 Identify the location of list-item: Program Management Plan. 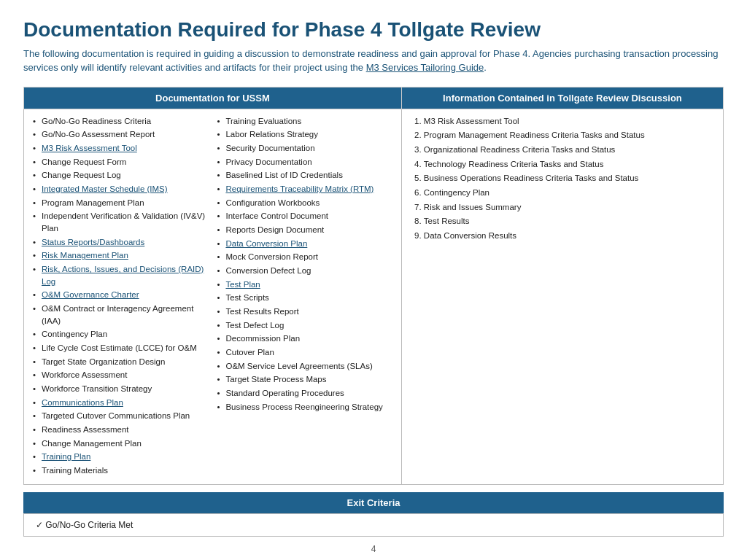
(120, 203).